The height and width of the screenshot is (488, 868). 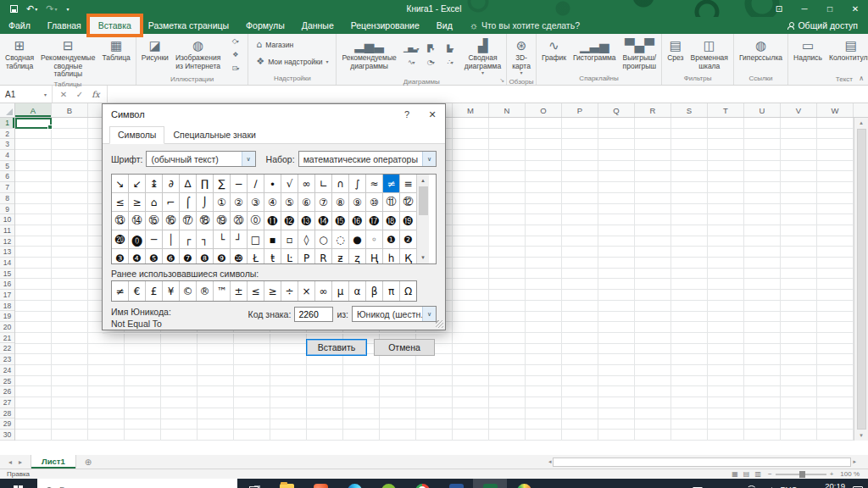 I want to click on symbol-grid-scrollbar: ▴ ▾, so click(x=422, y=219).